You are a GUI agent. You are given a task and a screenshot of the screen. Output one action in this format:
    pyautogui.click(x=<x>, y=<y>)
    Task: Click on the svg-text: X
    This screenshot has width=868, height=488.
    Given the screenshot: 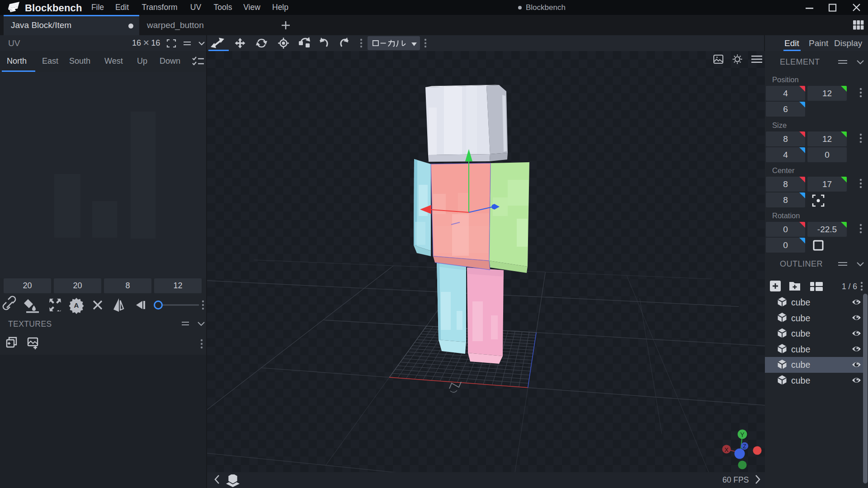 What is the action you would take?
    pyautogui.click(x=727, y=450)
    